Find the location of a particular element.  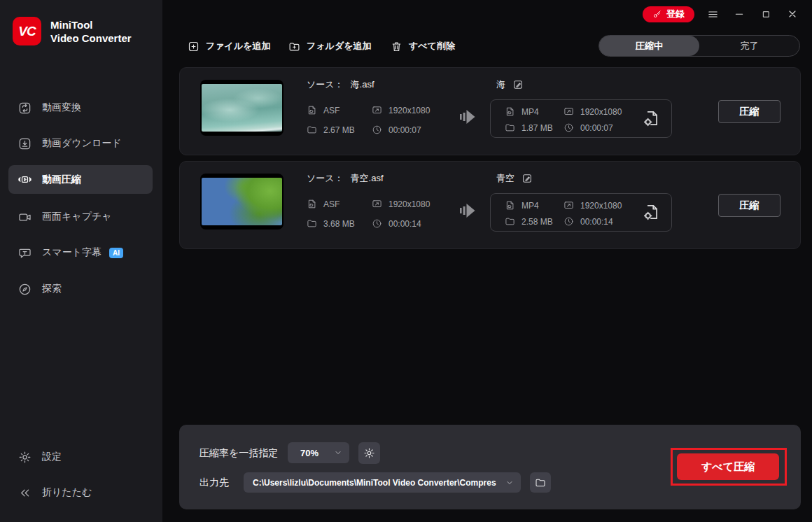

output-name: 青空 is located at coordinates (505, 178).